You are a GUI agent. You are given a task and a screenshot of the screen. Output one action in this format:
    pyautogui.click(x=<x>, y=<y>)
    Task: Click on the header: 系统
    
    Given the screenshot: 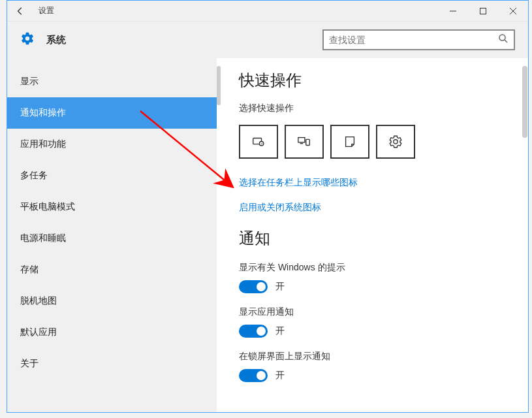 What is the action you would take?
    pyautogui.click(x=268, y=40)
    